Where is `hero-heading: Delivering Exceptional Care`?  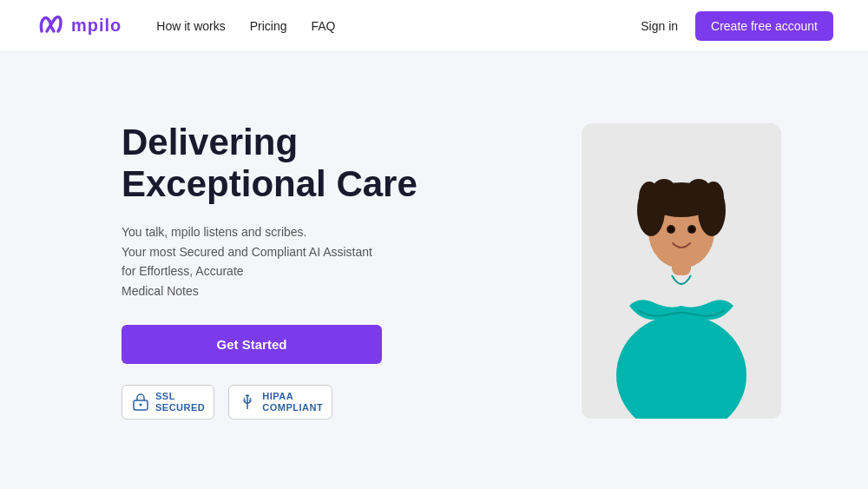
hero-heading: Delivering Exceptional Care is located at coordinates (326, 163).